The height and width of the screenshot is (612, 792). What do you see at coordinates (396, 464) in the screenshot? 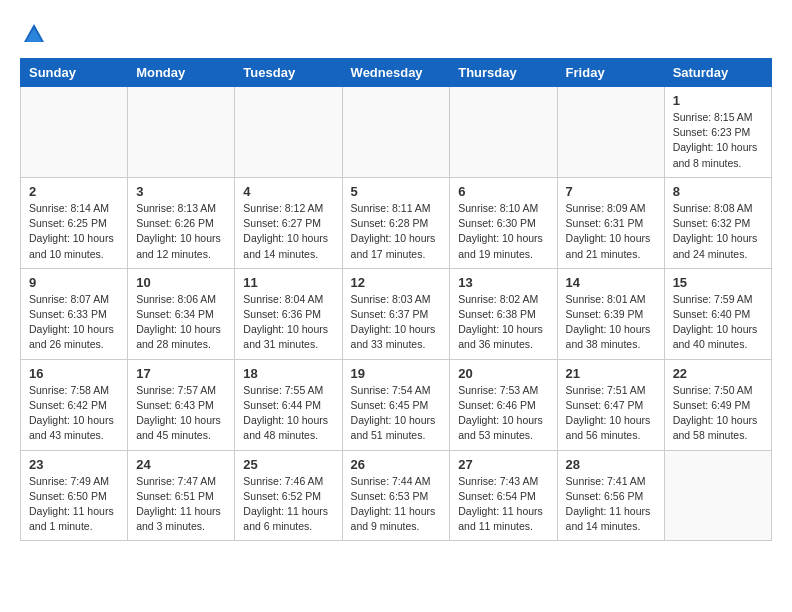
I see `day-number: 26` at bounding box center [396, 464].